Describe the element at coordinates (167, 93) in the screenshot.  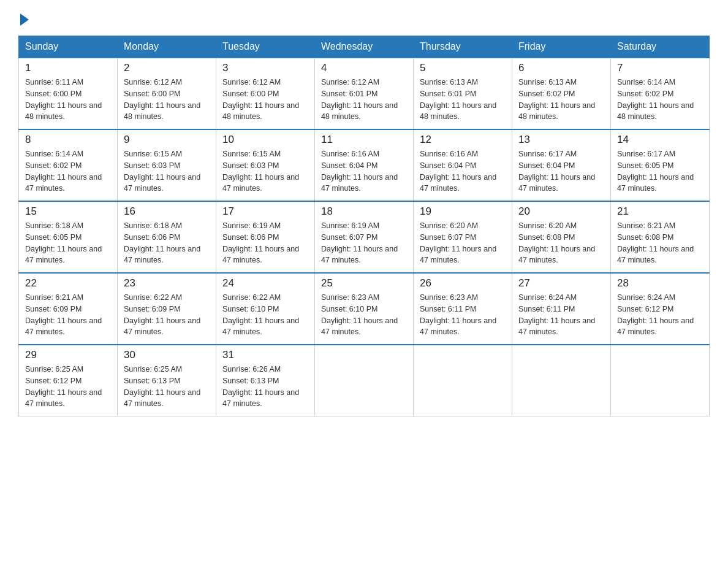
I see `calendar-cell: 2Sunrise: 6:12 AMSunset: 6:00 PMDaylight…` at that location.